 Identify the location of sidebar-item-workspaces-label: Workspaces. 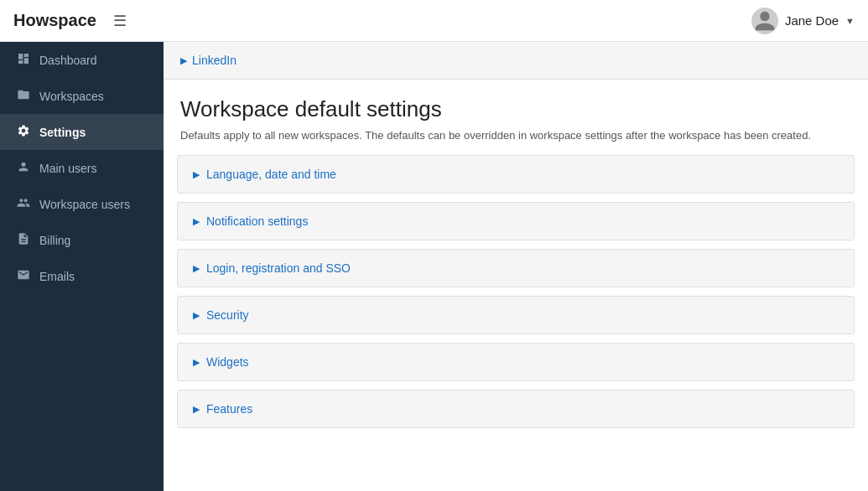
(72, 96).